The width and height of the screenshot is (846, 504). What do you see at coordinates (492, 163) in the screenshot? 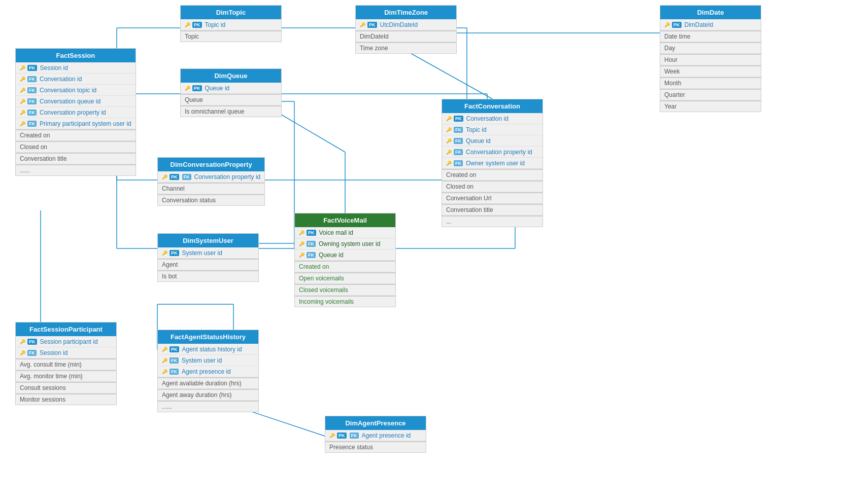
I see `table-factconversation: FactConversation🔑PKConversation id🔑FKTop…` at bounding box center [492, 163].